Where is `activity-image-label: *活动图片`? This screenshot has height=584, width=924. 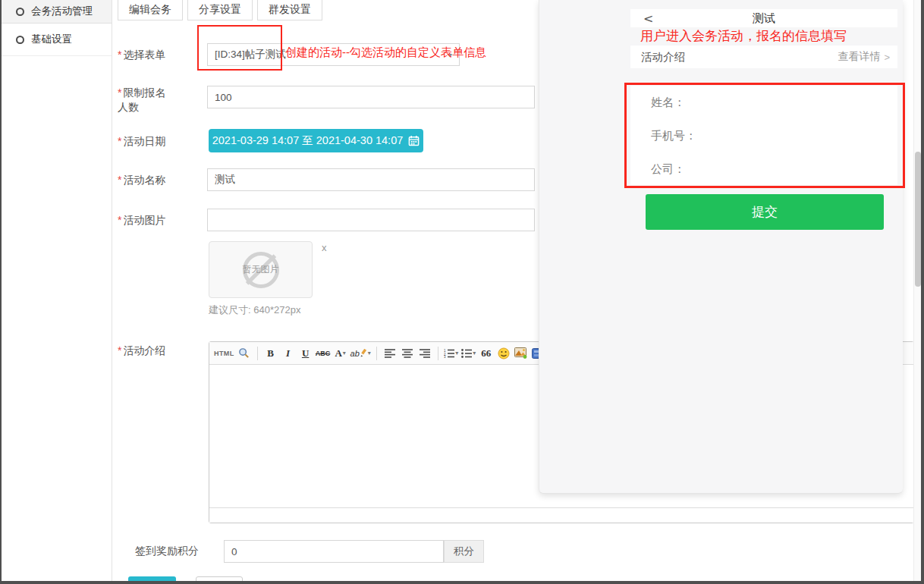 activity-image-label: *活动图片 is located at coordinates (141, 221).